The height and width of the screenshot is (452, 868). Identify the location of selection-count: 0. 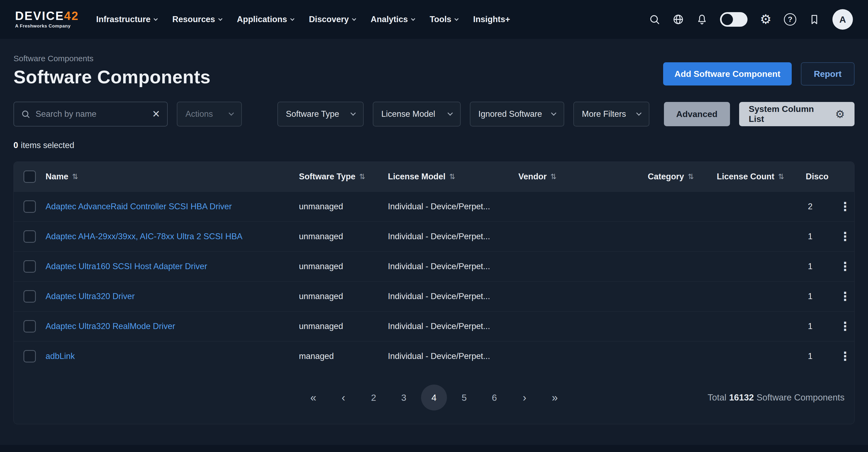
(16, 145).